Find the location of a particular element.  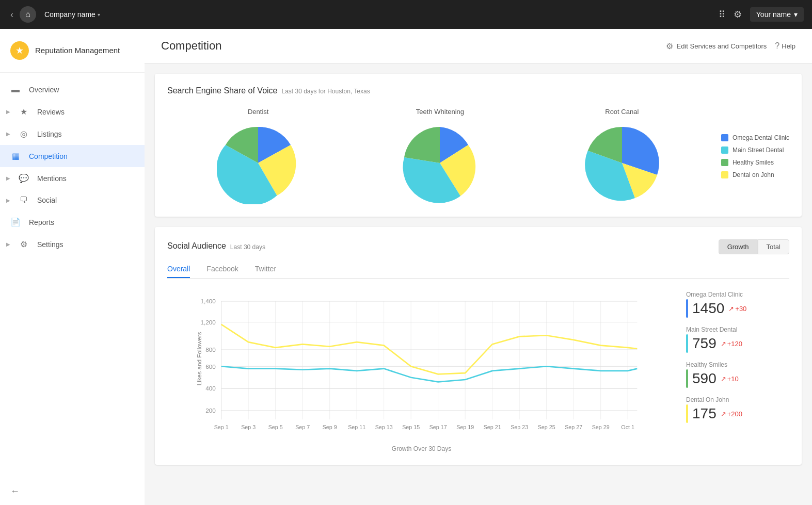

root-canal-label: Root Canal is located at coordinates (622, 111).